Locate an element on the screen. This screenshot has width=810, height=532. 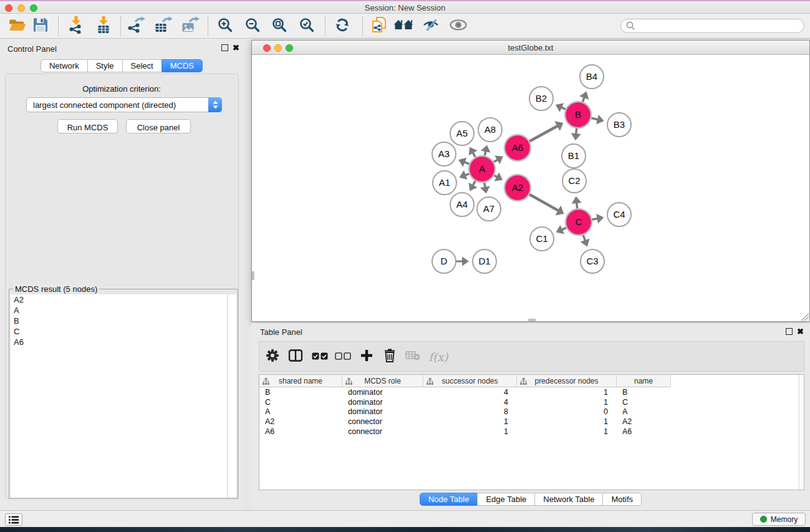
mcds-result-list: A2ABCA6 is located at coordinates (123, 395).